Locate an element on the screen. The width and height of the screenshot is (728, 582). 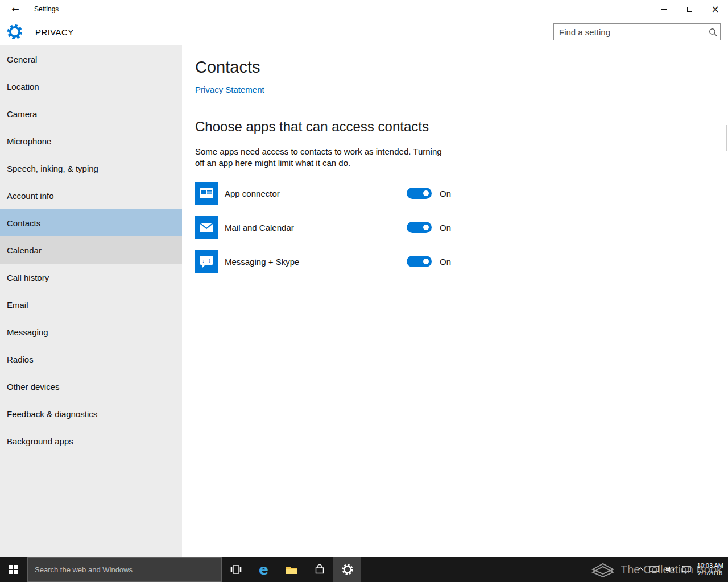
settings-gear-taskbar-icon is located at coordinates (348, 569).